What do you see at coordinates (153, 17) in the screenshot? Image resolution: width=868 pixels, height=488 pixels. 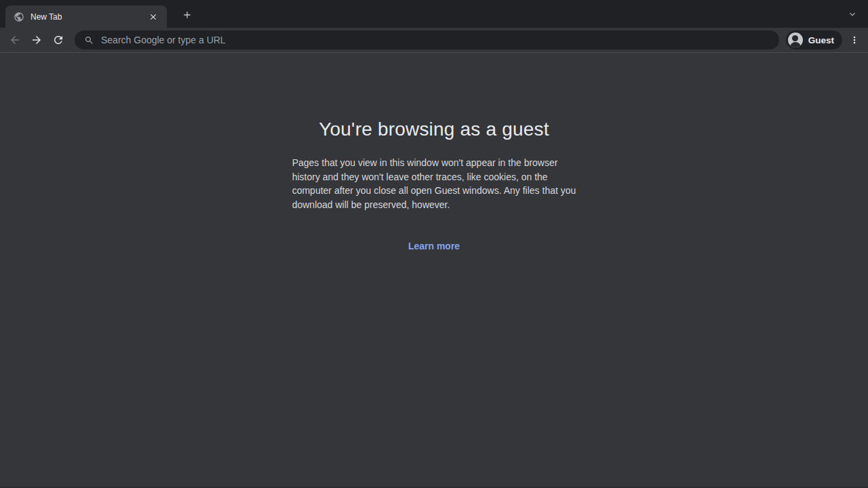 I see `tab-close-button` at bounding box center [153, 17].